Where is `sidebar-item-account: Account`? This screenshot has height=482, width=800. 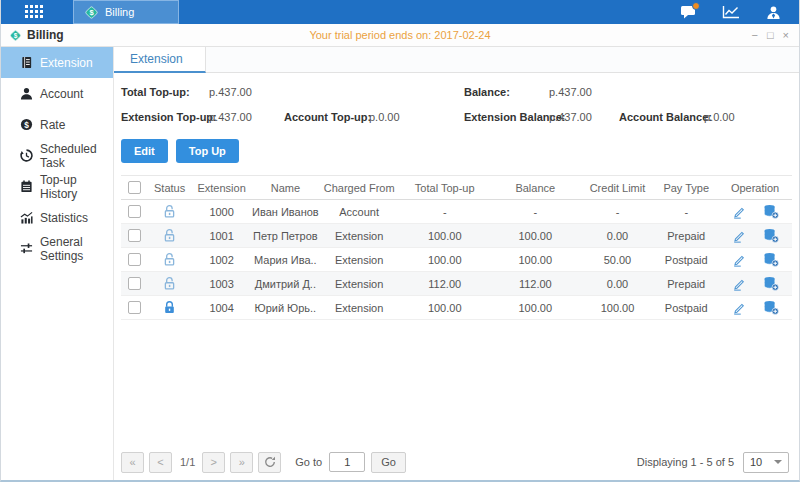
sidebar-item-account: Account is located at coordinates (57, 94).